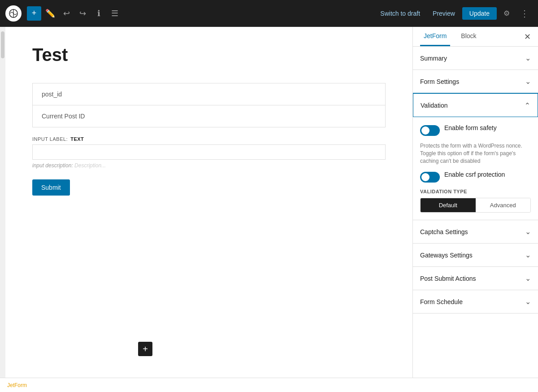 This screenshot has height=392, width=538. What do you see at coordinates (475, 232) in the screenshot?
I see `accordion-captcha: Captcha Settings ⌄` at bounding box center [475, 232].